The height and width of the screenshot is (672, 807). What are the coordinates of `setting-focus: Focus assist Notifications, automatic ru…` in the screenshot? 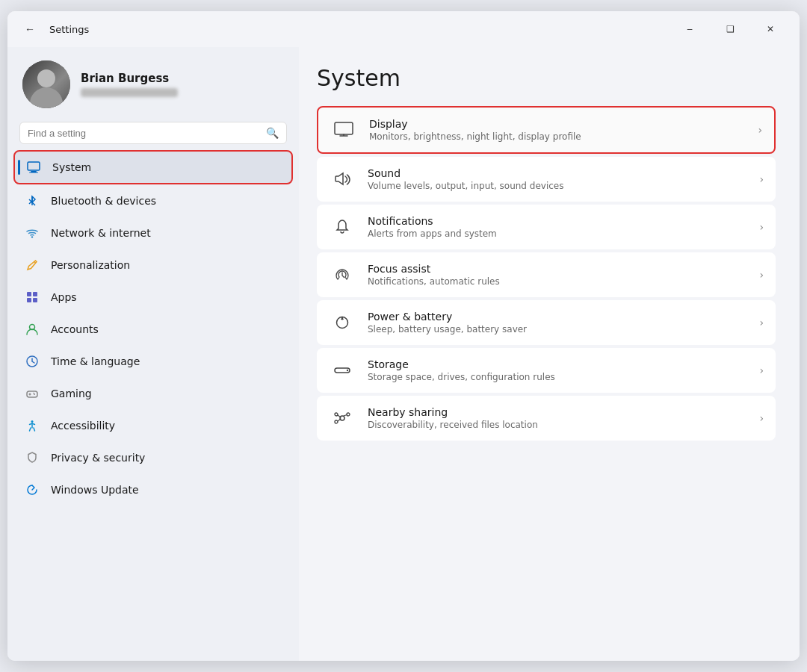 It's located at (546, 275).